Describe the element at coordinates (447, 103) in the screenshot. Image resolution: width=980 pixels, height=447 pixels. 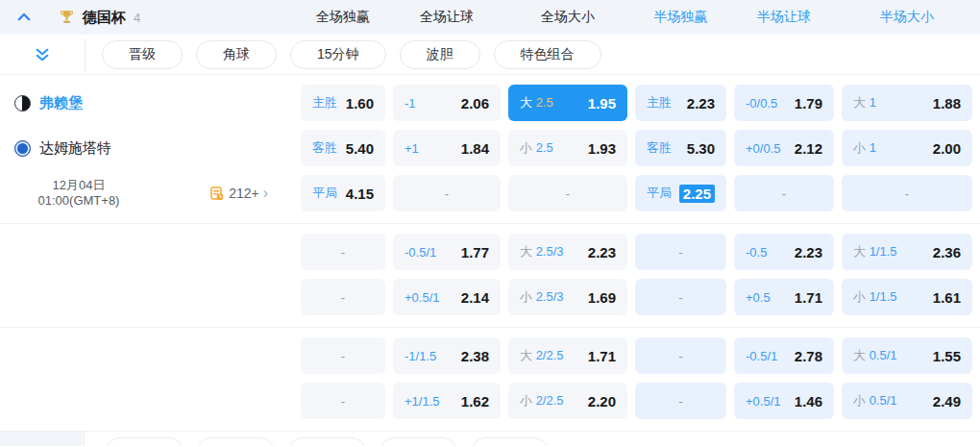
I see `odds-cell: -12.06` at that location.